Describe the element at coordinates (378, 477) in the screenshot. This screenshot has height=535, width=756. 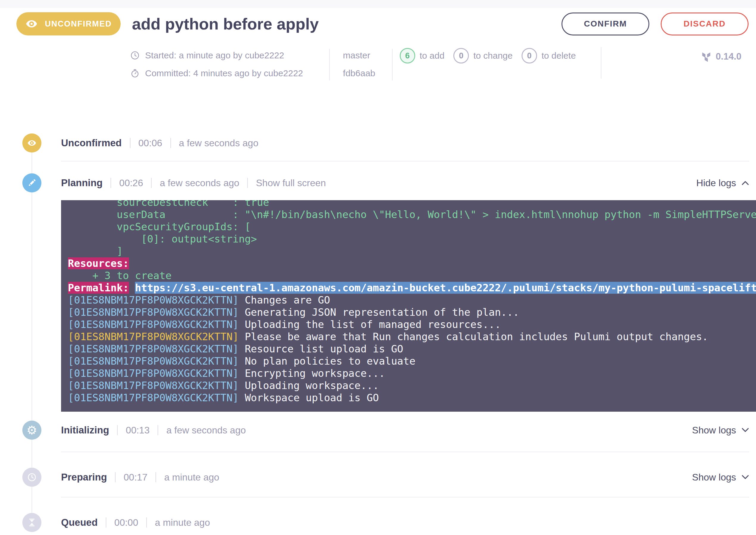
I see `timeline-stage-preparing: Preparing 00:17 a minute ago Show logs` at that location.